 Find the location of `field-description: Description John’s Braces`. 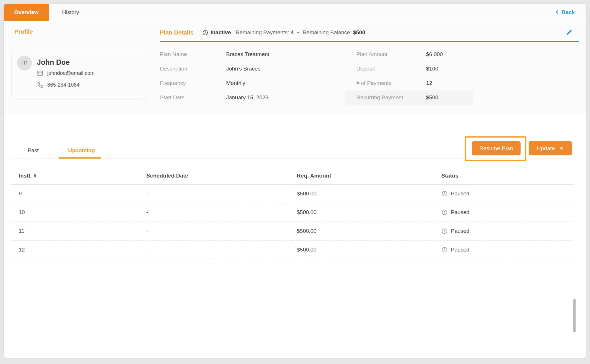

field-description: Description John’s Braces is located at coordinates (252, 69).